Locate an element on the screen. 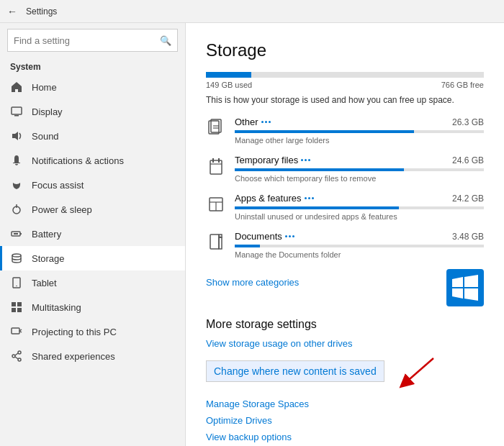  change-content-container: Change where new content is saved is located at coordinates (345, 374).